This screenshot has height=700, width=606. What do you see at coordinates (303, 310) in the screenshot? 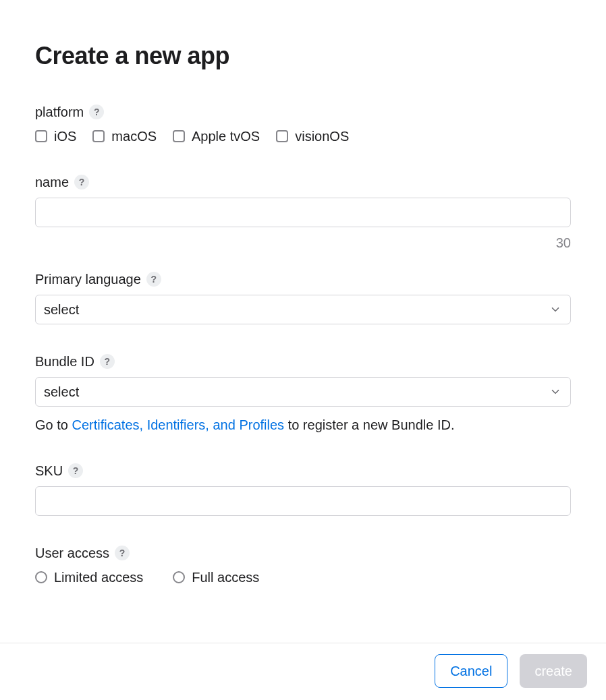
I see `primary-language-select: select` at bounding box center [303, 310].